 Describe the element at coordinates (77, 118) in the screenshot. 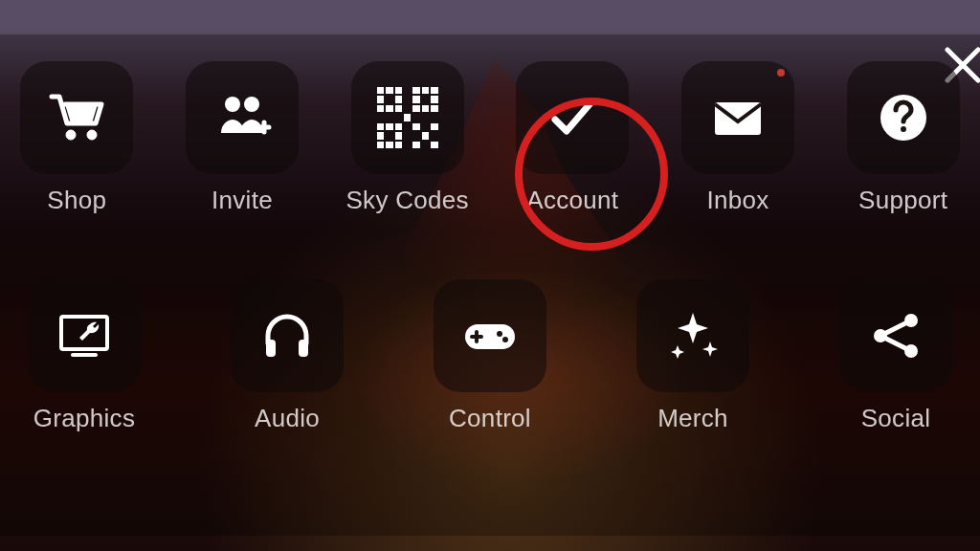

I see `shop-button` at that location.